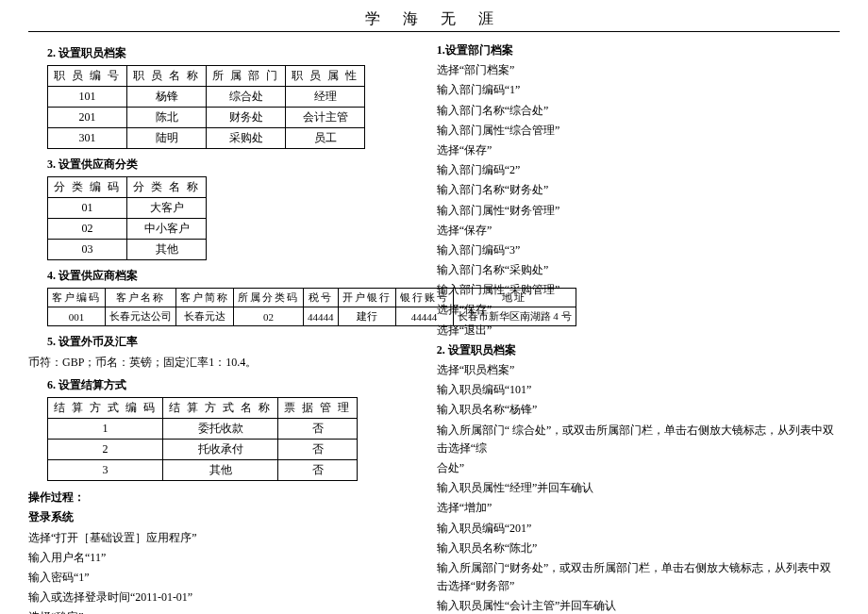  What do you see at coordinates (223, 577) in the screenshot?
I see `op-step: 输入密码“1”` at bounding box center [223, 577].